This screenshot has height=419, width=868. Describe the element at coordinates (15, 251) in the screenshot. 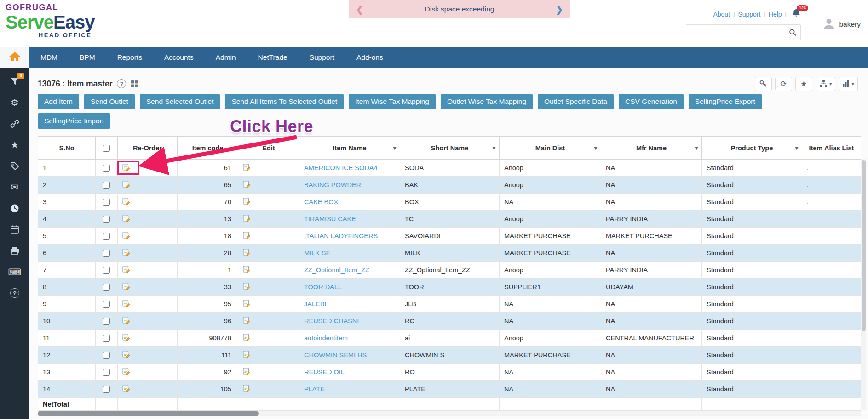

I see `print-icon` at that location.